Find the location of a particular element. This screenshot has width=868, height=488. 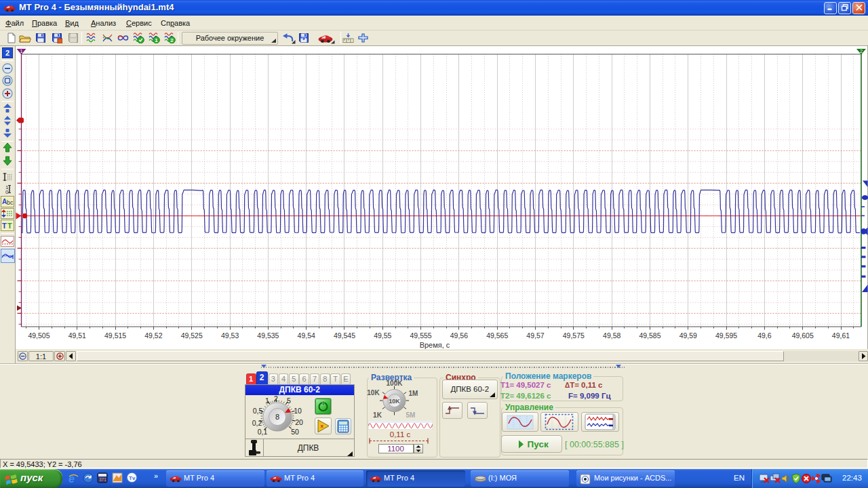

svg-text: 49,58 is located at coordinates (612, 336).